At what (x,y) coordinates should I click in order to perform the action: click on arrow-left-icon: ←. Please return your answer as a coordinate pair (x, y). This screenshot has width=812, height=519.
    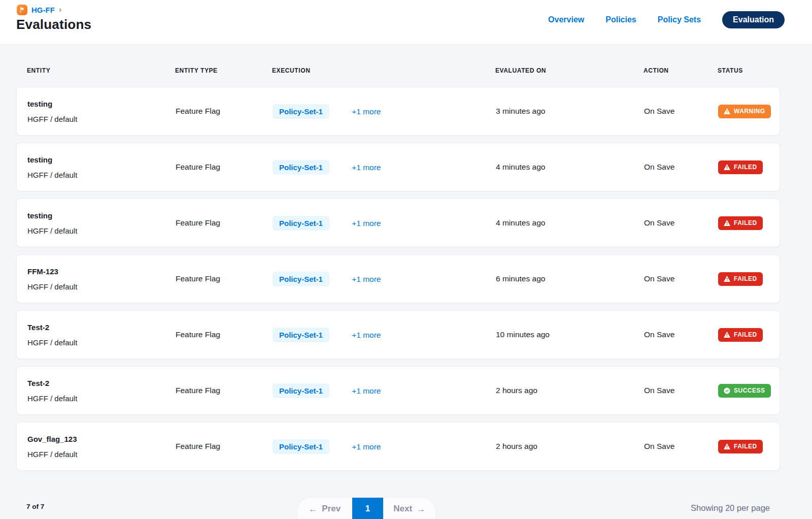
    Looking at the image, I should click on (313, 509).